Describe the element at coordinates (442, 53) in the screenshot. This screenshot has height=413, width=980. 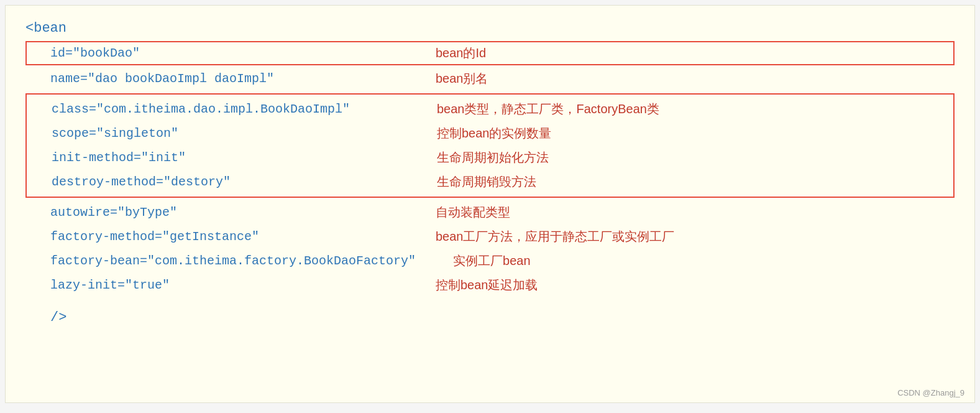
I see `attr-desc-id: bean的Id` at that location.